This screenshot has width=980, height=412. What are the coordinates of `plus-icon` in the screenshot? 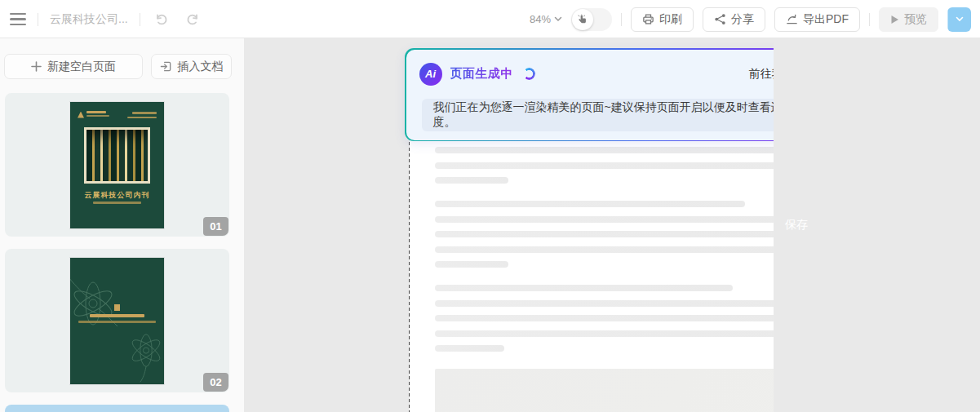 It's located at (36, 67).